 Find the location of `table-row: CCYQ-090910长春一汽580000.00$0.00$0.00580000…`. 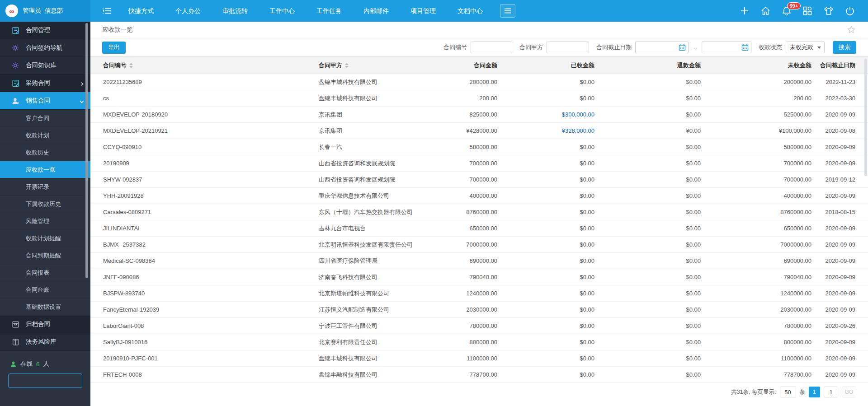

table-row: CCYQ-090910长春一汽580000.00$0.00$0.00580000… is located at coordinates (479, 147).